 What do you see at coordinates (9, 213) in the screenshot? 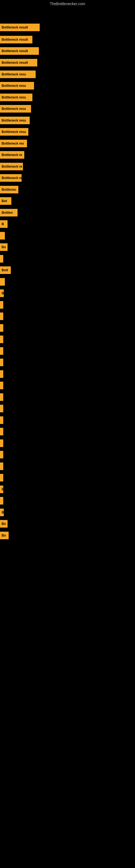
I see `bar-row: Bottlen` at bounding box center [9, 213].